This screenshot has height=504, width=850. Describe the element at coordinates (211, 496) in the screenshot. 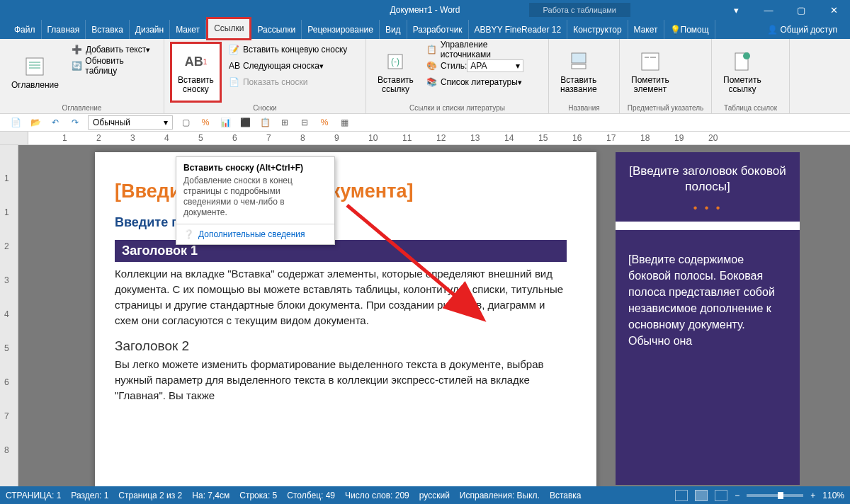

I see `status-pos: На: 7,4см` at that location.